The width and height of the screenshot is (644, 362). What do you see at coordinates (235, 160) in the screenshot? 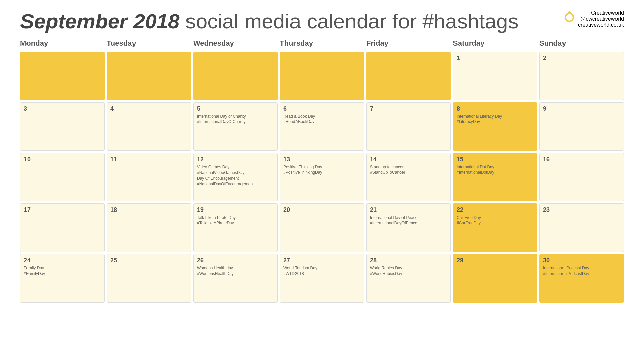
I see `cell-number: 12` at bounding box center [235, 160].